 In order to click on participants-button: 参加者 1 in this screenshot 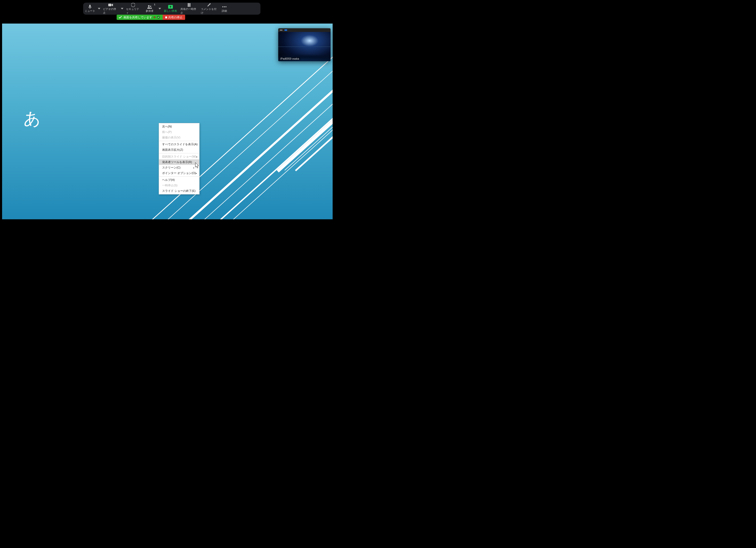, I will do `click(149, 9)`.